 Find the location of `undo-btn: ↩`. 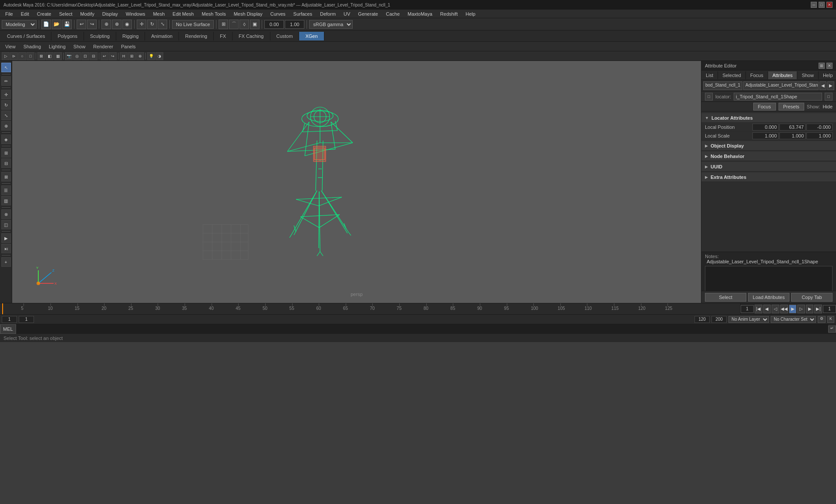

undo-btn: ↩ is located at coordinates (81, 24).